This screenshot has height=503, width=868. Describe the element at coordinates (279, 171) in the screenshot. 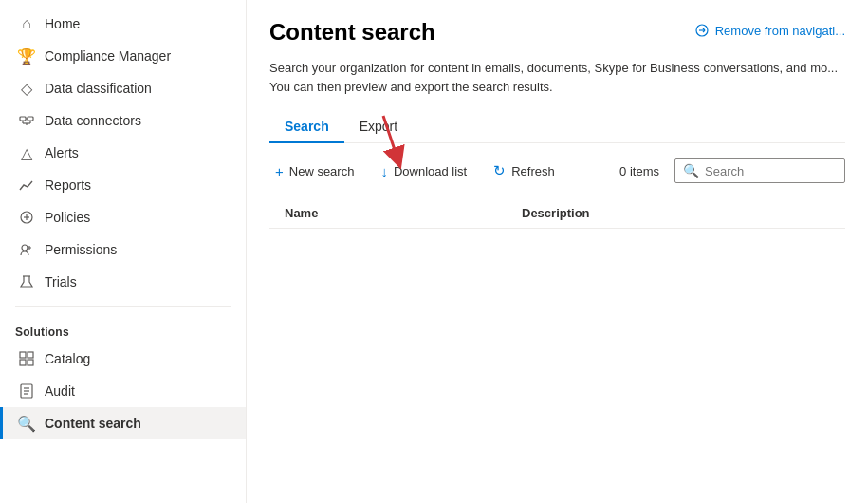

I see `plus-icon: +` at that location.